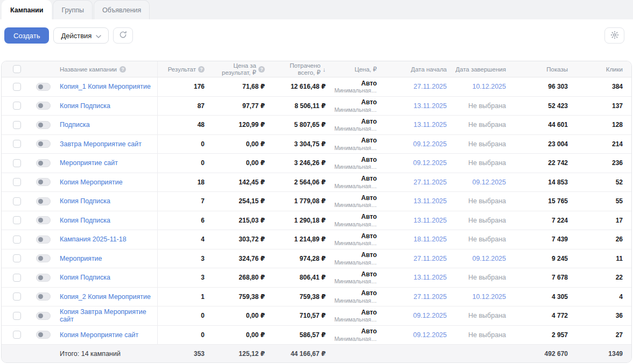 This screenshot has width=633, height=364. Describe the element at coordinates (81, 35) in the screenshot. I see `actions-button: Действия` at that location.